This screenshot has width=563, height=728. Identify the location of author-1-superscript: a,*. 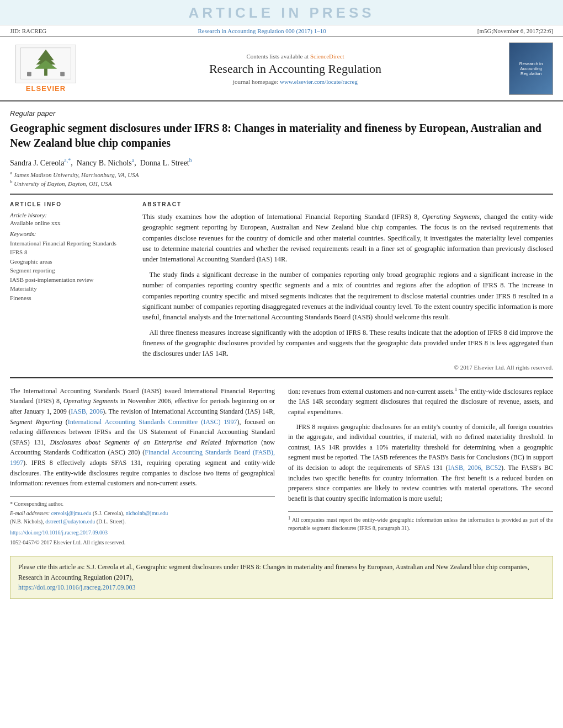
(67, 160).